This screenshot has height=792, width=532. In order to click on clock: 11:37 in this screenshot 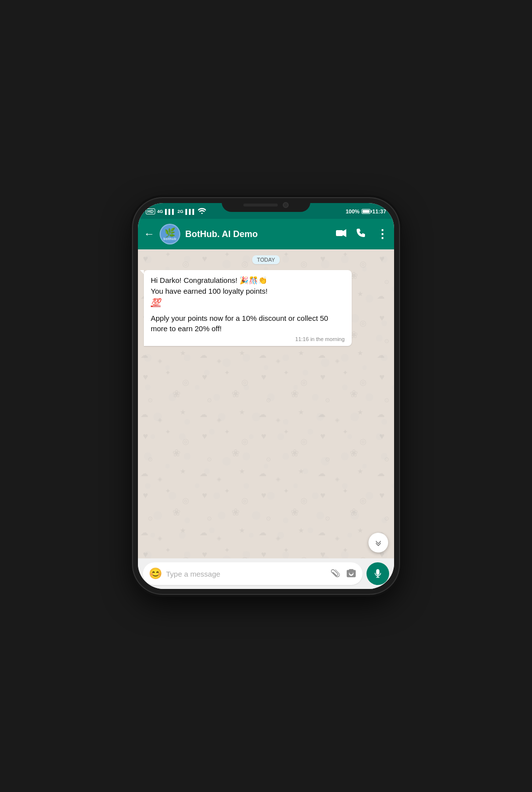, I will do `click(379, 211)`.